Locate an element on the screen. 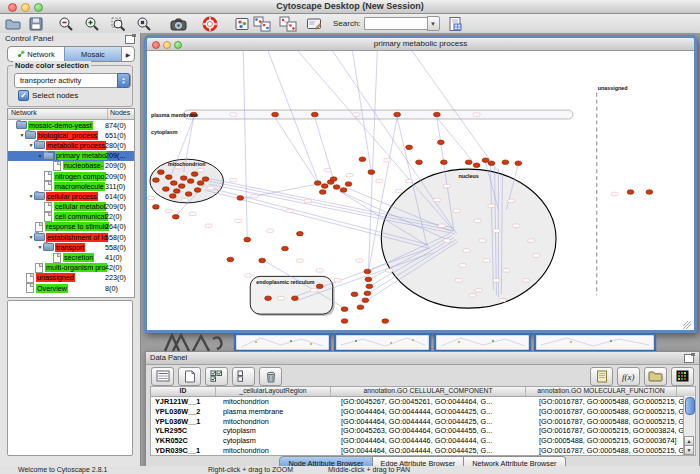 This screenshot has height=474, width=700. table-scrollbar: ▲ ▼ is located at coordinates (689, 426).